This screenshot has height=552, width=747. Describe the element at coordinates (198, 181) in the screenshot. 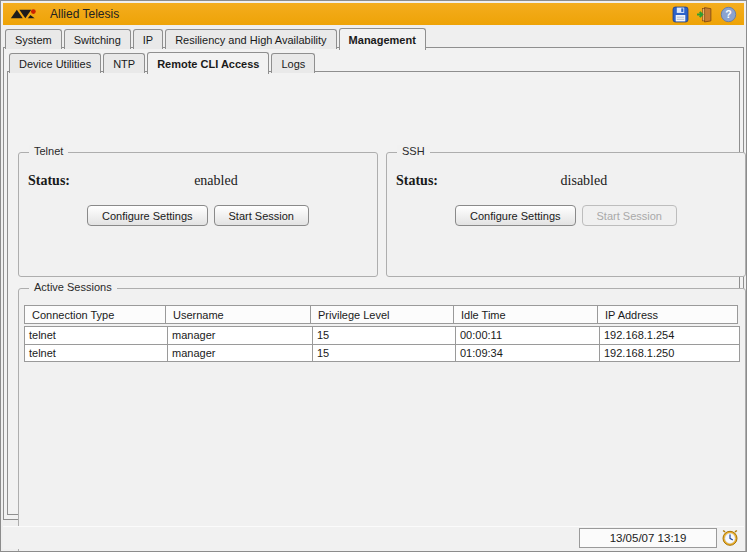

I see `telnet-status-row: Status: enabled` at that location.